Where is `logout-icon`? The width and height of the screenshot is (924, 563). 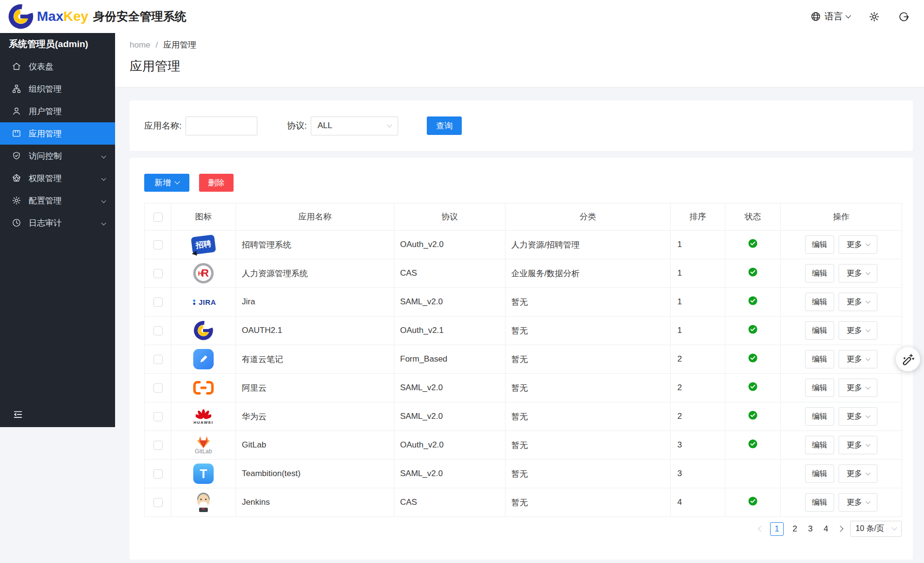
logout-icon is located at coordinates (904, 17).